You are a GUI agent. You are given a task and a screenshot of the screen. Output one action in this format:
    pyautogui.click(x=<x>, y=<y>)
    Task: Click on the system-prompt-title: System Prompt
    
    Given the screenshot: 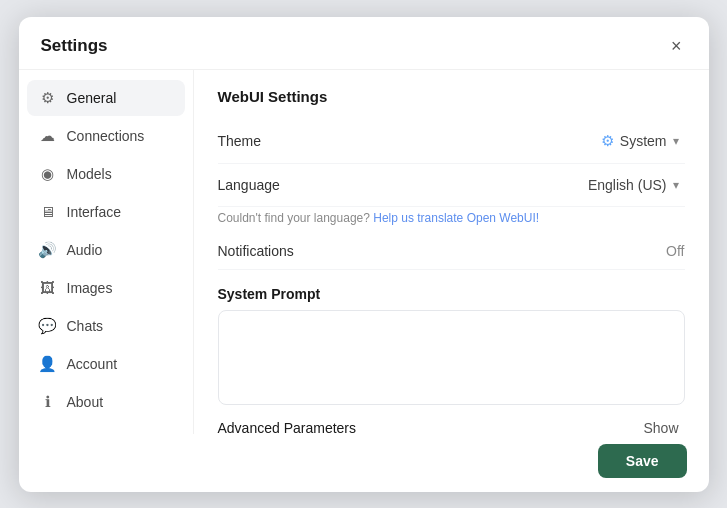 What is the action you would take?
    pyautogui.click(x=452, y=294)
    